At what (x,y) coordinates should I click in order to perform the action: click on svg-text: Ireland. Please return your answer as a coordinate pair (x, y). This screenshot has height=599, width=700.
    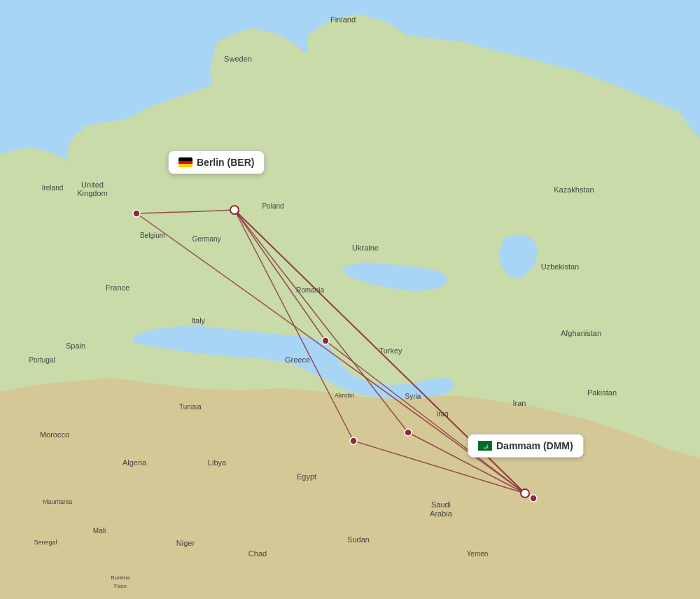
    Looking at the image, I should click on (53, 188).